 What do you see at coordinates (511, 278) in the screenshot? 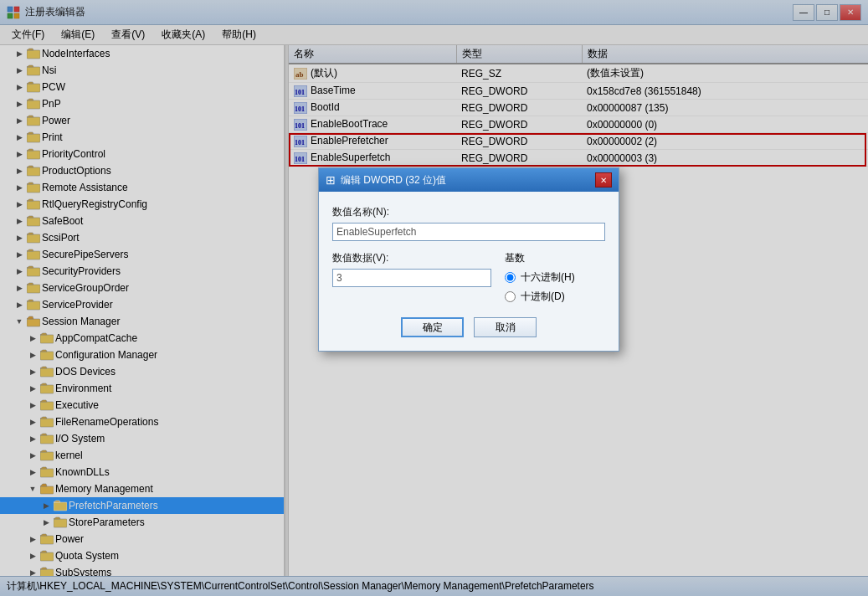
I see `radio-hex` at bounding box center [511, 278].